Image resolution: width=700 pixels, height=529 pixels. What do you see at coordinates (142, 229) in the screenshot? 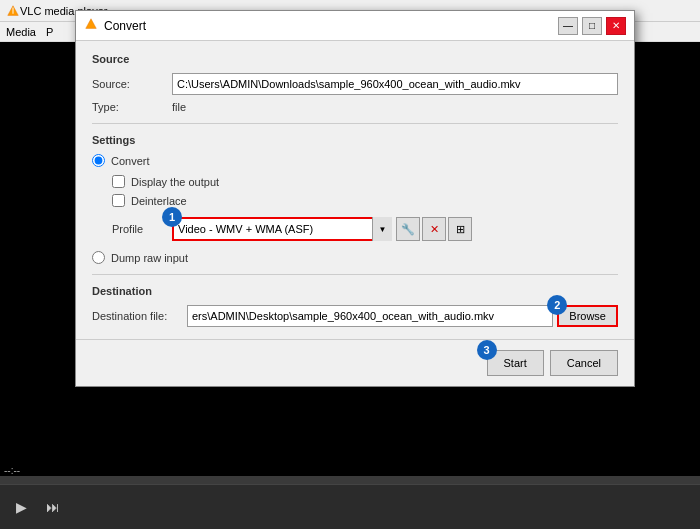
I see `profile-label: Profile` at bounding box center [142, 229].